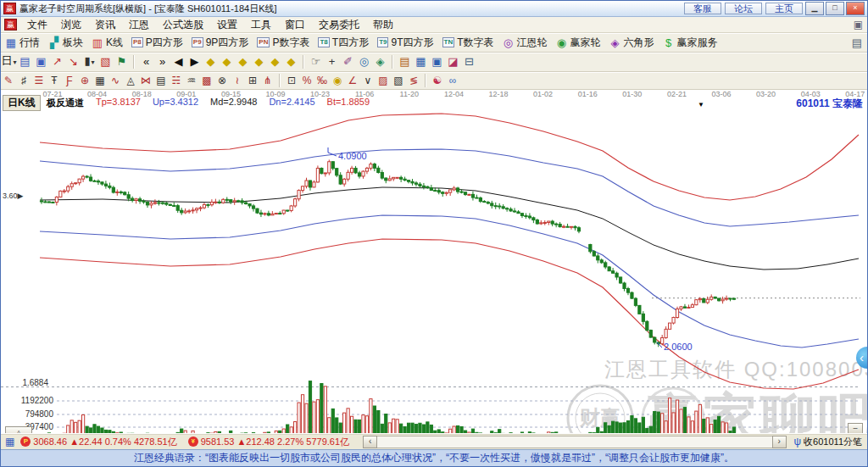  Describe the element at coordinates (209, 103) in the screenshot. I see `indicator-values: 极反通道Tp=3.8137Up=3.4312Md=2.9948Dn=2.4145…` at that location.